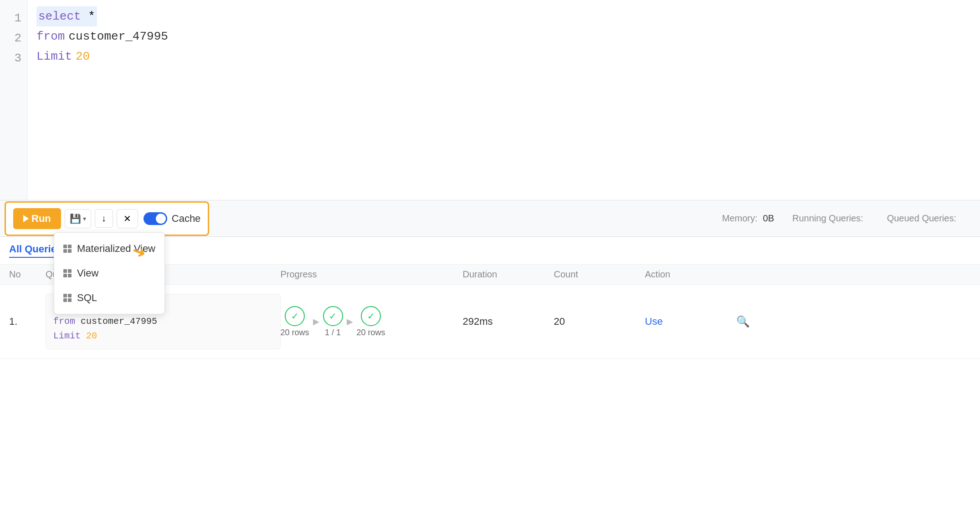 This screenshot has height=532, width=980. I want to click on cache-toggle, so click(155, 219).